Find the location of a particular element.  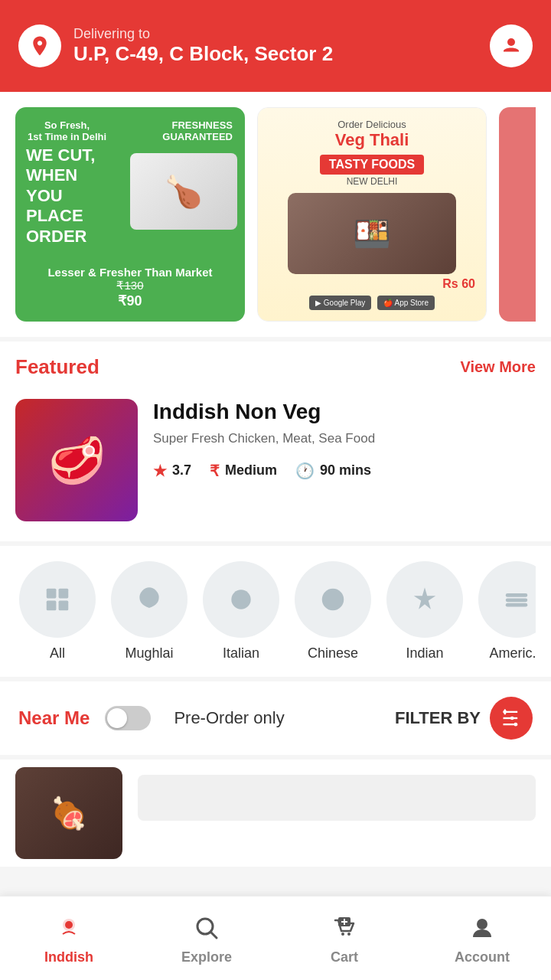

categories-section: All Mughlai Italian Chinese Indian is located at coordinates (276, 611).